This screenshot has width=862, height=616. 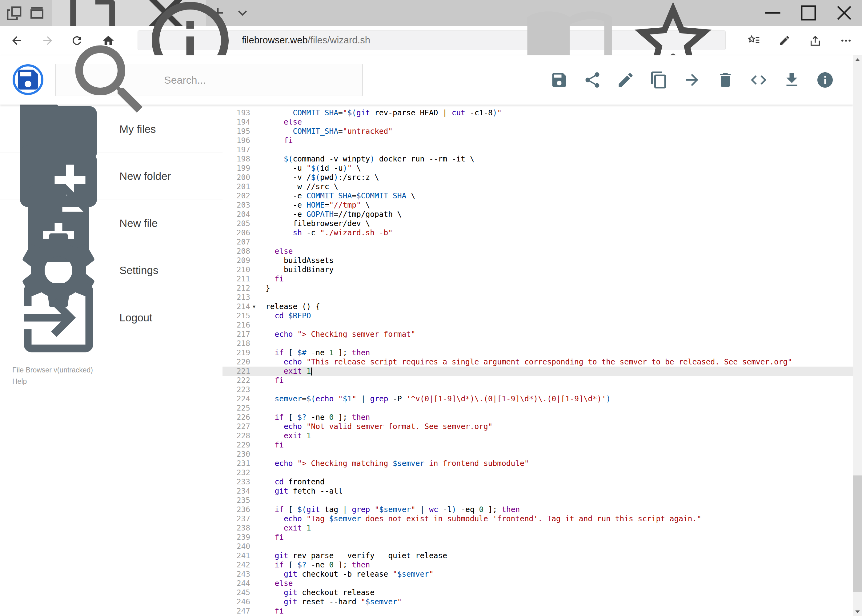 What do you see at coordinates (537, 334) in the screenshot?
I see `code-line-217: 217 echo "> Checking semver format"` at bounding box center [537, 334].